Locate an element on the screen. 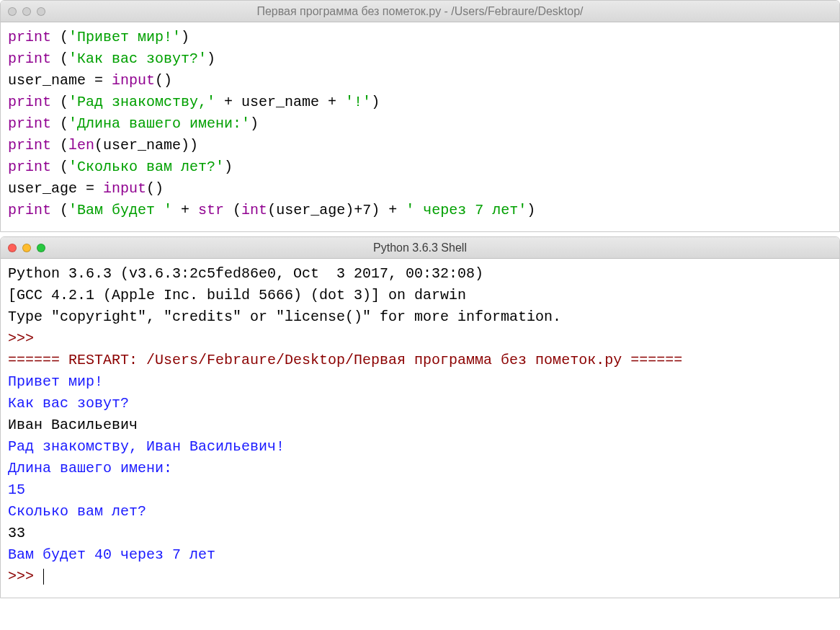  code-line: print ('Привет мир!') is located at coordinates (420, 37).